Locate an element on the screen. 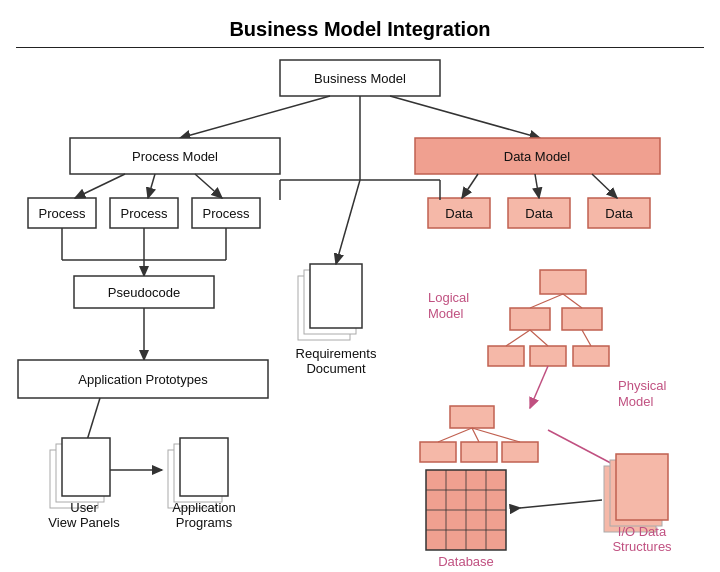 The height and width of the screenshot is (572, 720). arrow-dm-d1 is located at coordinates (470, 186).